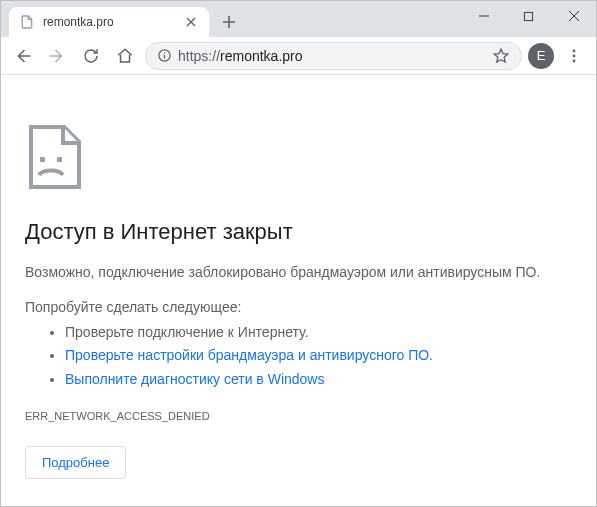 This screenshot has height=507, width=597. I want to click on details-button: Подробнее, so click(76, 462).